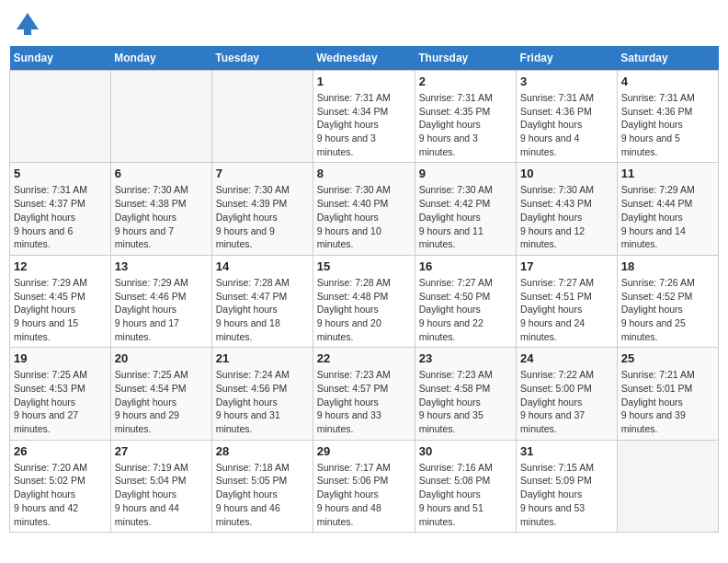 Image resolution: width=728 pixels, height=563 pixels. I want to click on header-cell-sunday: Sunday, so click(61, 59).